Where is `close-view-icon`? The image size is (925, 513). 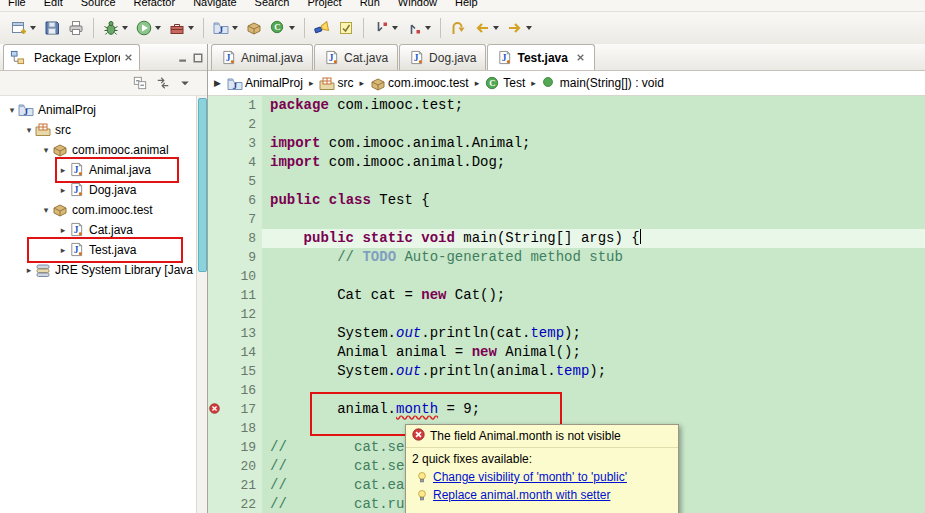 close-view-icon is located at coordinates (128, 58).